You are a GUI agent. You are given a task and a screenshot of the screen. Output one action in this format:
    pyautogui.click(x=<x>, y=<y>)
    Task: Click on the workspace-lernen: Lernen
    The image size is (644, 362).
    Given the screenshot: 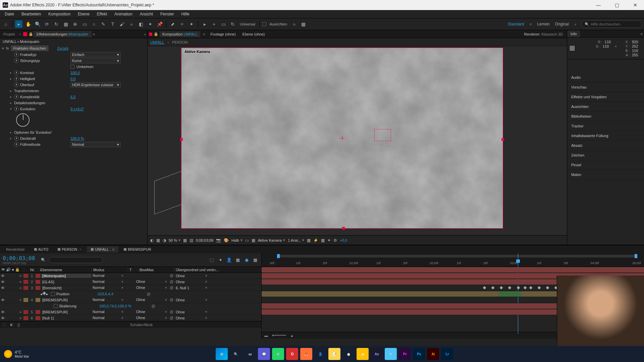 What is the action you would take?
    pyautogui.click(x=543, y=24)
    